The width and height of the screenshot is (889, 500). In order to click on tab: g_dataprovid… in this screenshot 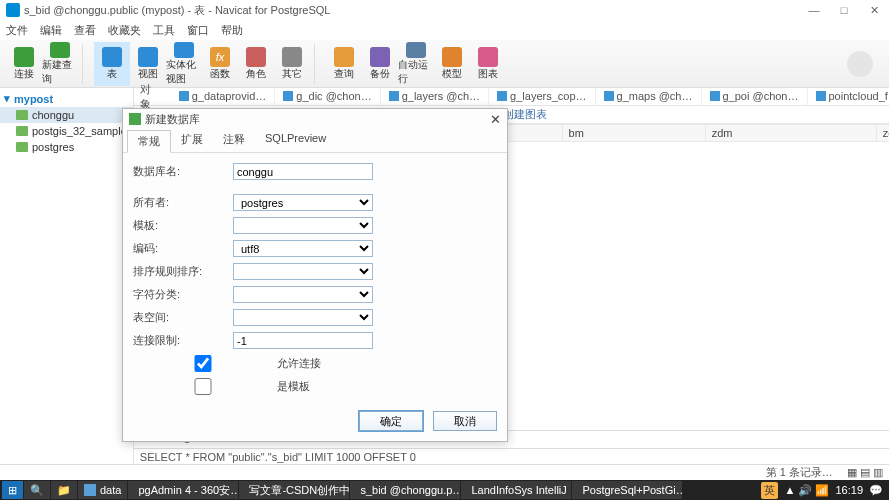, I will do `click(224, 96)`.